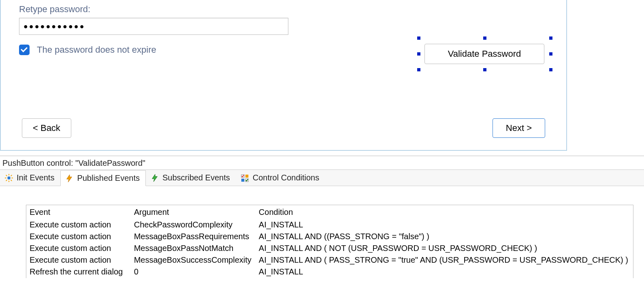 The width and height of the screenshot is (644, 300). Describe the element at coordinates (330, 237) in the screenshot. I see `table-row: Execute custom action MessageBoxPassRequ…` at that location.